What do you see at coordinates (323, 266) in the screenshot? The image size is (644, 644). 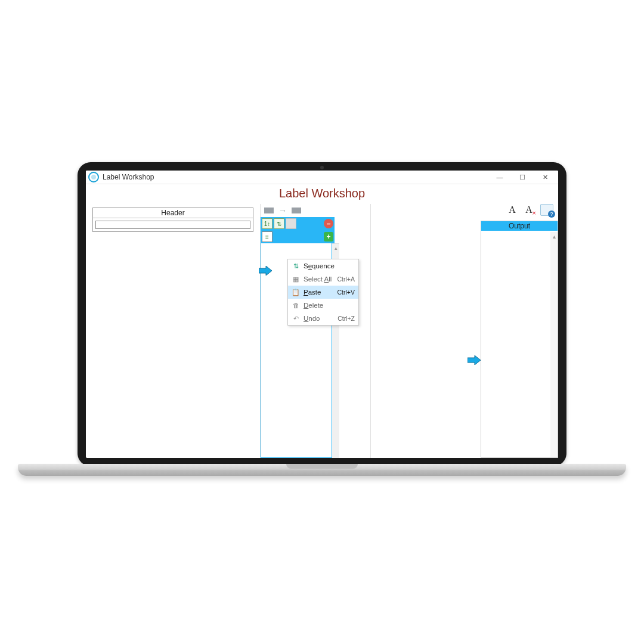 I see `context-menu-item-quence: ⇅Sequence` at bounding box center [323, 266].